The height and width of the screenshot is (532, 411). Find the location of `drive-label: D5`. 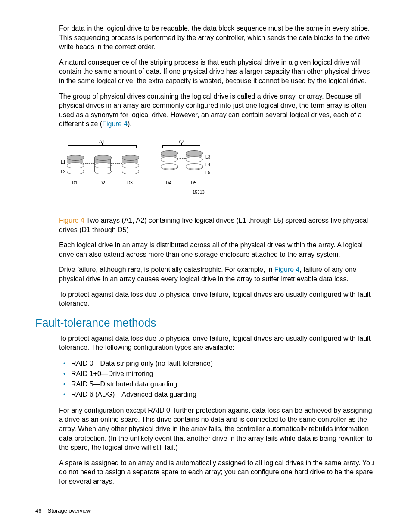

drive-label: D5 is located at coordinates (194, 183).